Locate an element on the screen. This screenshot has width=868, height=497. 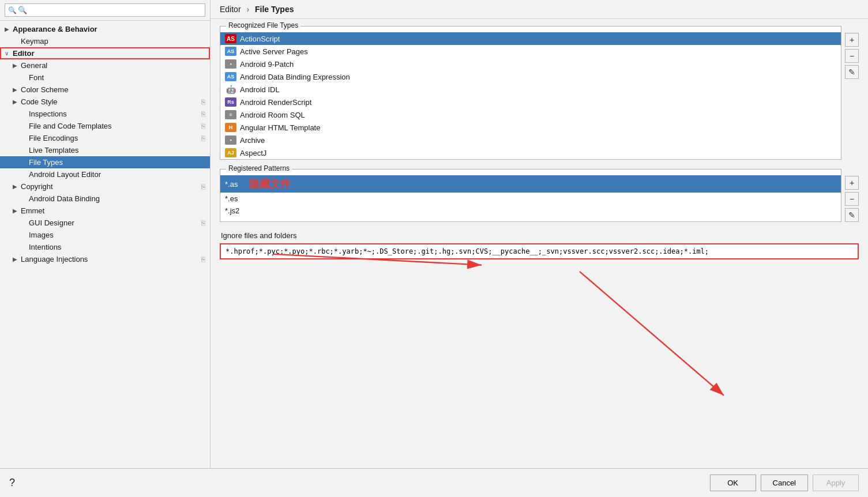
edit-pattern-button: ✎ is located at coordinates (852, 215).